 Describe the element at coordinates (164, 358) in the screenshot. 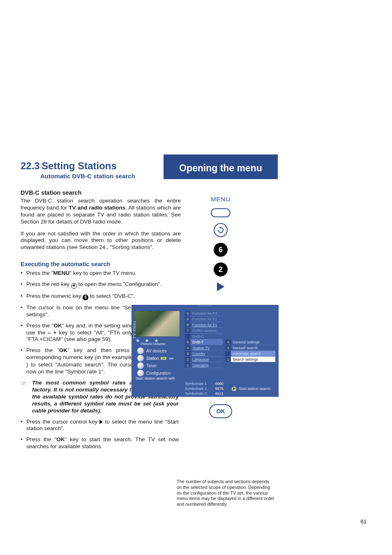

I see `ok-chip-icon: OK` at that location.